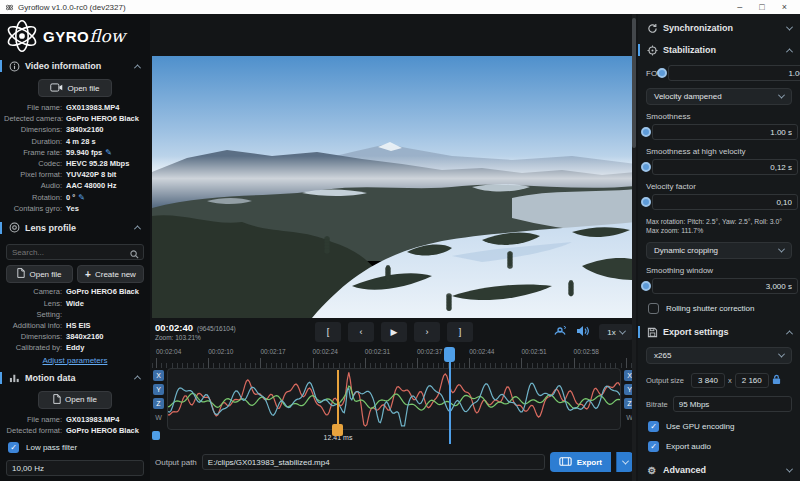  Describe the element at coordinates (50, 378) in the screenshot. I see `section-title: Motion data` at that location.